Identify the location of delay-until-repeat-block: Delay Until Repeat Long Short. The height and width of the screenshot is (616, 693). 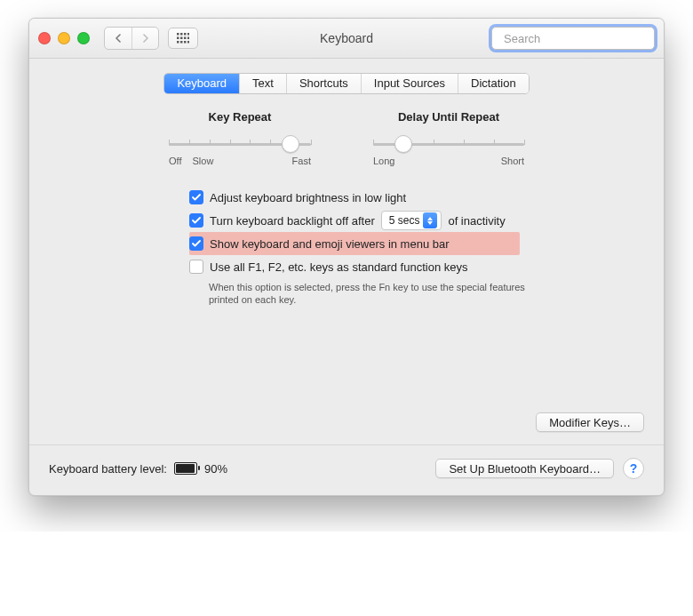
(449, 139).